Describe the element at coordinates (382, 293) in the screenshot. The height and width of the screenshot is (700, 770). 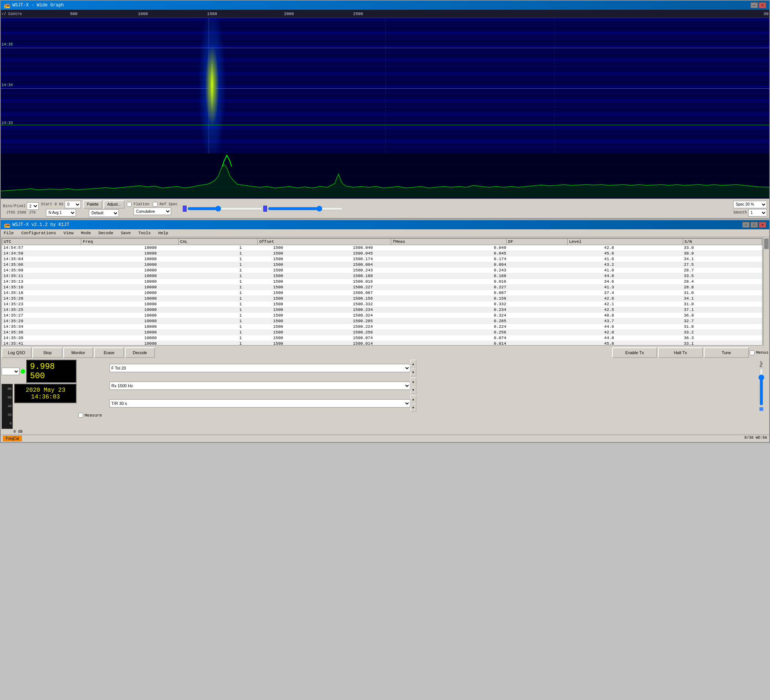
I see `table-row: 14:35:1810000115001500.0870.08737.431.0` at that location.